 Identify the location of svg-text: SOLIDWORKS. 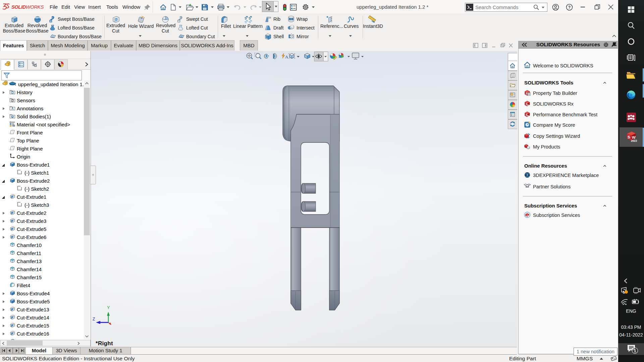
(28, 7).